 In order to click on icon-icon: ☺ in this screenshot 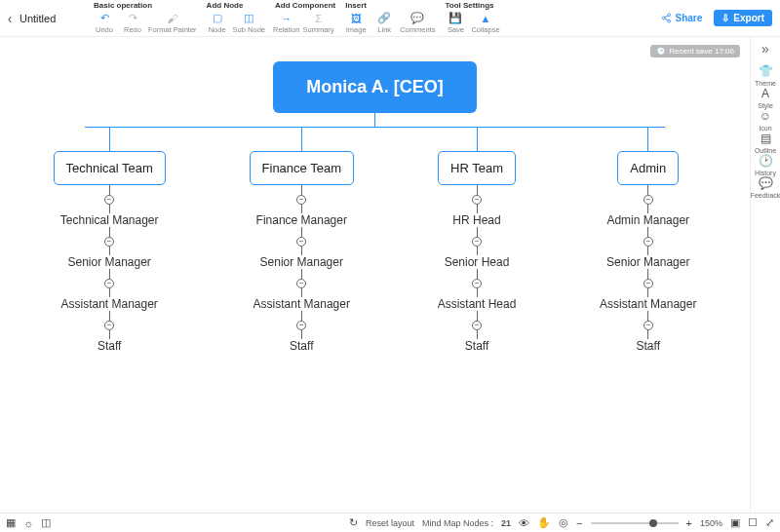, I will do `click(765, 116)`.